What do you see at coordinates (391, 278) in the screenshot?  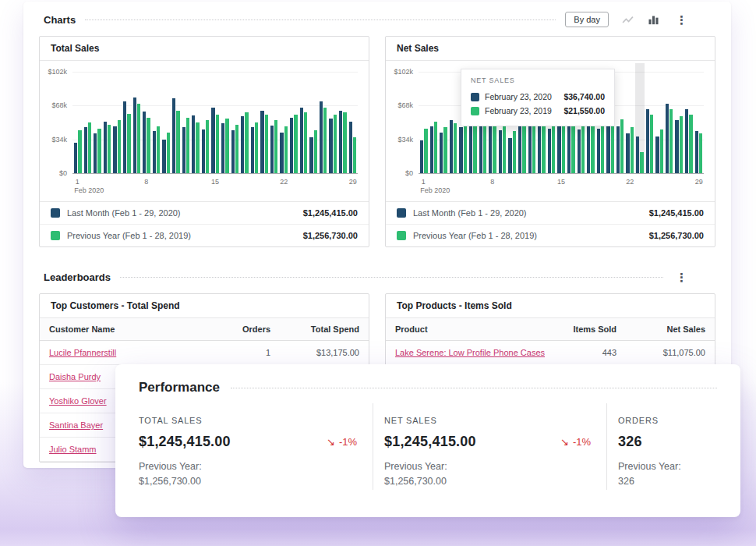 I see `section-divider` at bounding box center [391, 278].